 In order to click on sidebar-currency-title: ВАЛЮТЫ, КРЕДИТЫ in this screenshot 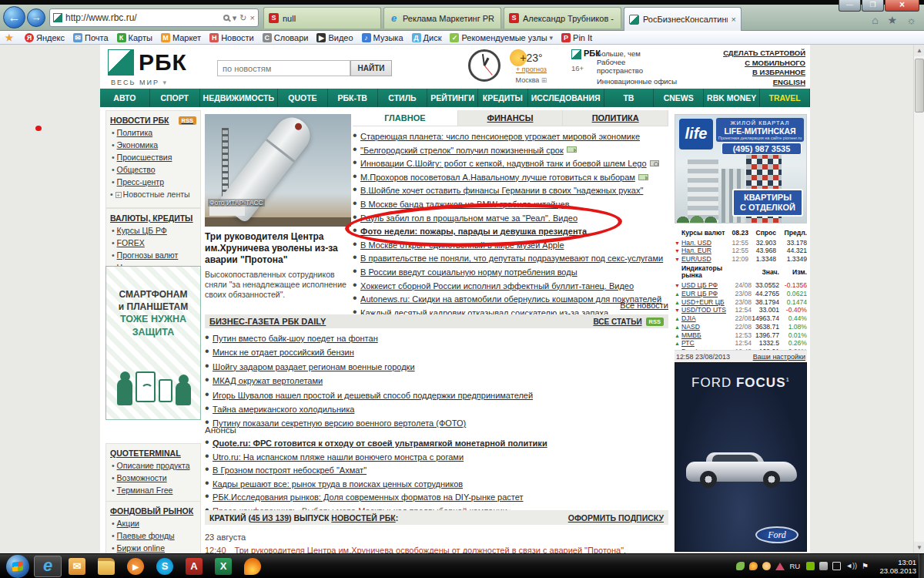, I will do `click(151, 218)`.